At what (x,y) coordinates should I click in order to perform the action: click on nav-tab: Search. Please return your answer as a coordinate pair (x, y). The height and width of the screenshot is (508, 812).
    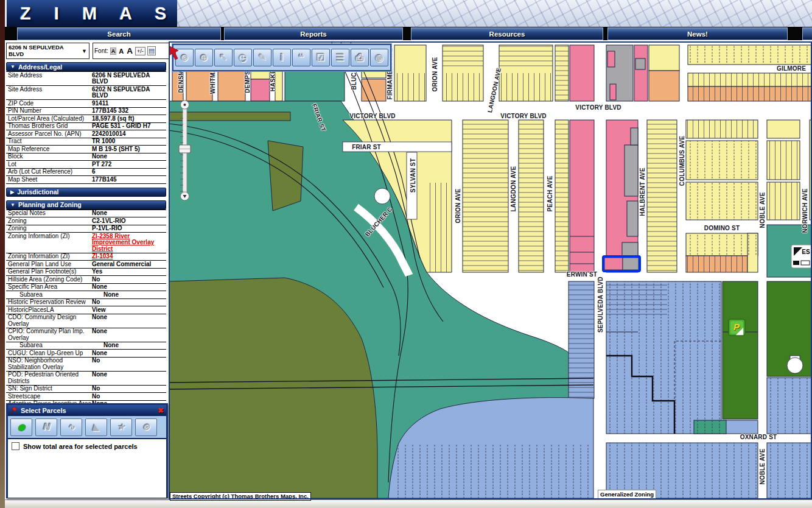
    Looking at the image, I should click on (119, 34).